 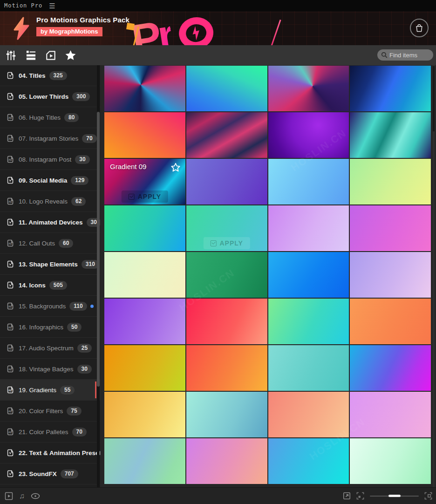 What do you see at coordinates (419, 28) in the screenshot?
I see `store-button` at bounding box center [419, 28].